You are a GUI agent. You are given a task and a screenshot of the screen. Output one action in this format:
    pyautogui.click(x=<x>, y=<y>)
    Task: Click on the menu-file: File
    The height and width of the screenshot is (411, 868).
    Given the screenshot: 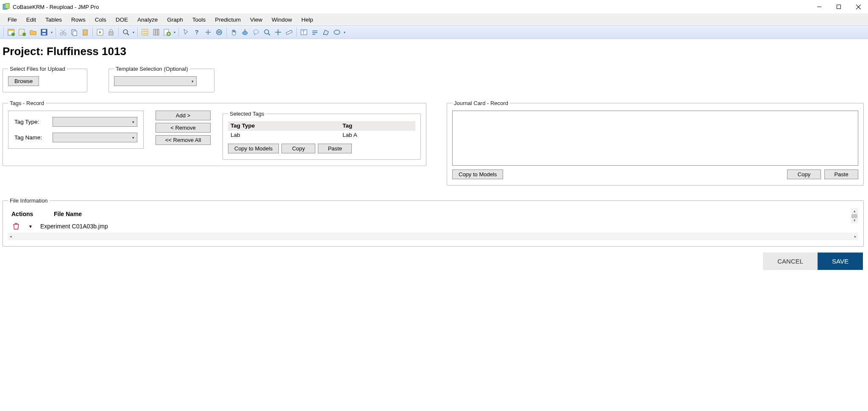 What is the action you would take?
    pyautogui.click(x=12, y=19)
    